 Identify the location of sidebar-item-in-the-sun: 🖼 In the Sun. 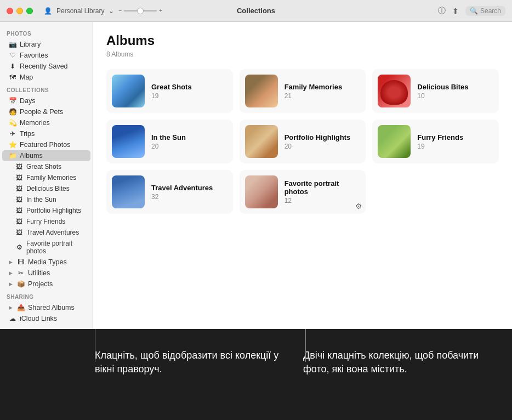
(46, 200).